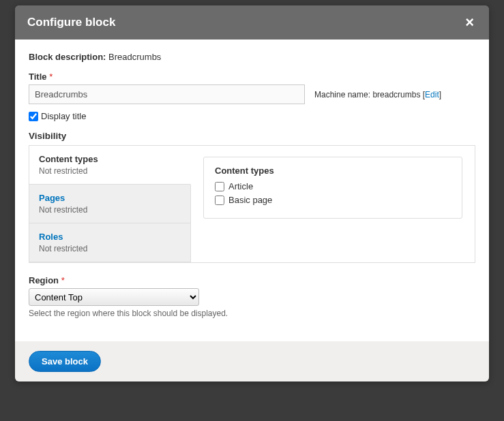  Describe the element at coordinates (333, 200) in the screenshot. I see `content-type-basic-page: Basic page` at that location.